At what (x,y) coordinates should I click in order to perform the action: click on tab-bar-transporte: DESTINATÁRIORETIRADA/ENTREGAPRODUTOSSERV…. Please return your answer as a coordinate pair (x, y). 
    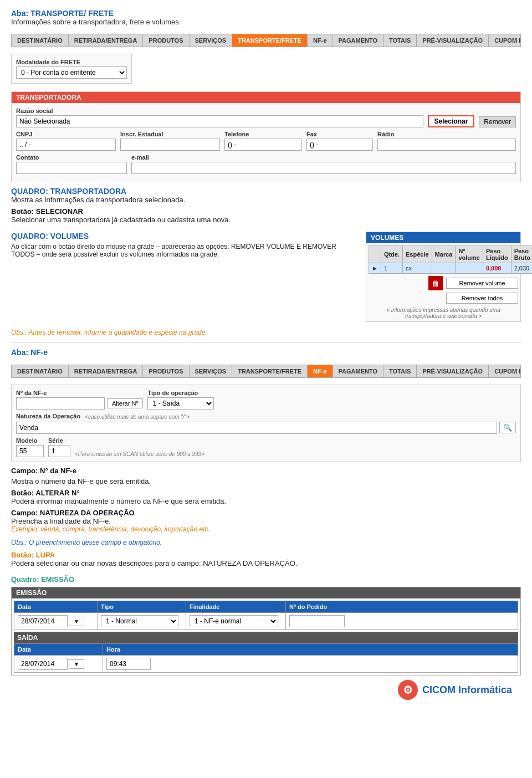
    Looking at the image, I should click on (266, 40).